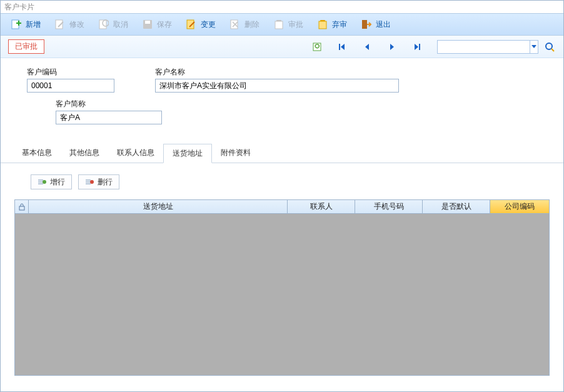  I want to click on nav-prev-icon, so click(367, 47).